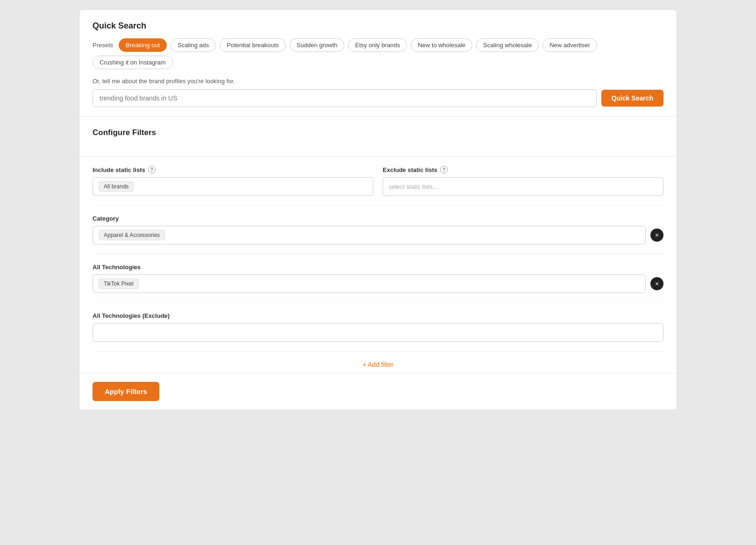 The height and width of the screenshot is (545, 756). Describe the element at coordinates (193, 45) in the screenshot. I see `preset-scaling-ads: Scaling ads` at that location.